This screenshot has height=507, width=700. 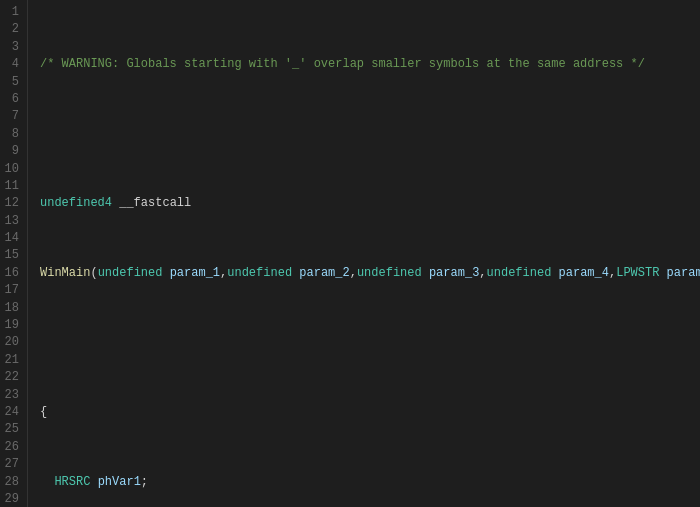 What do you see at coordinates (12, 308) in the screenshot?
I see `ln-18: 18` at bounding box center [12, 308].